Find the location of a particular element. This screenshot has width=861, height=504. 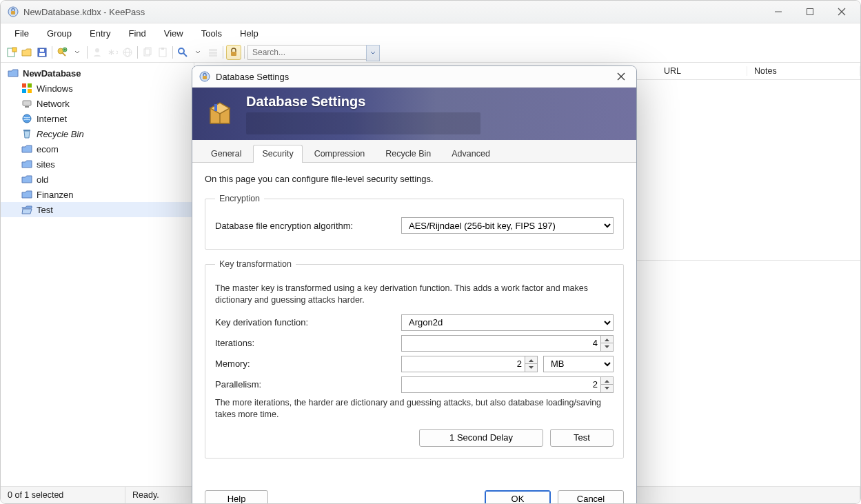

search-dropdown-icon is located at coordinates (373, 53).